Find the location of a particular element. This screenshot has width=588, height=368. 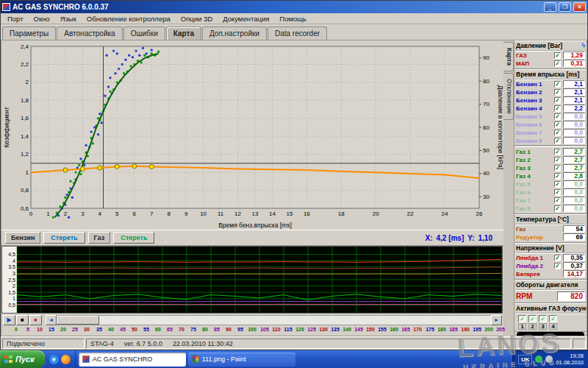

side-tab-0: Карта is located at coordinates (509, 57).